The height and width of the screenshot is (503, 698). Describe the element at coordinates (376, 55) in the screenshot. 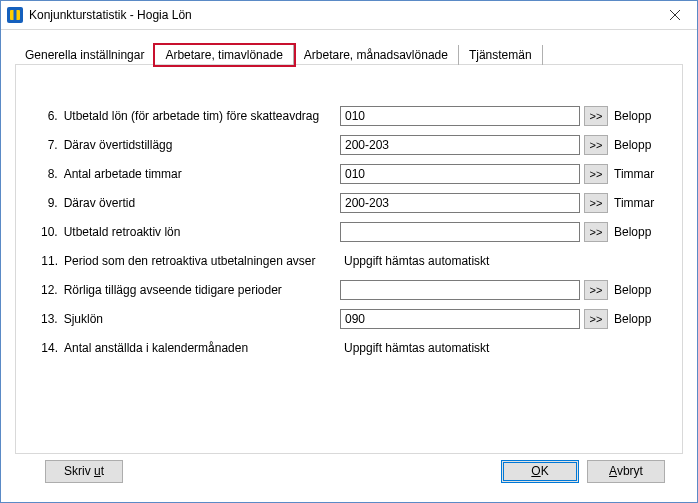

I see `tab-arbetare-manadsavlonade: Arbetare, månadsavlönade` at that location.